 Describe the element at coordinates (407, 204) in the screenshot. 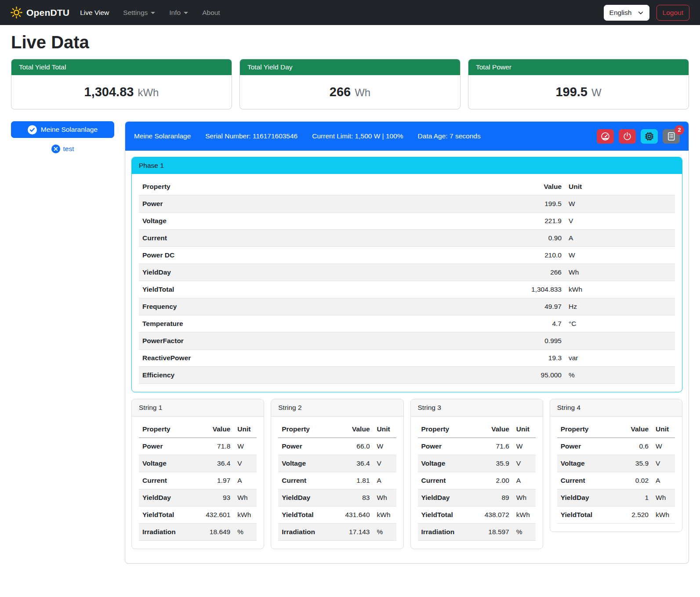

I see `table-row: Power 199.5 W` at that location.